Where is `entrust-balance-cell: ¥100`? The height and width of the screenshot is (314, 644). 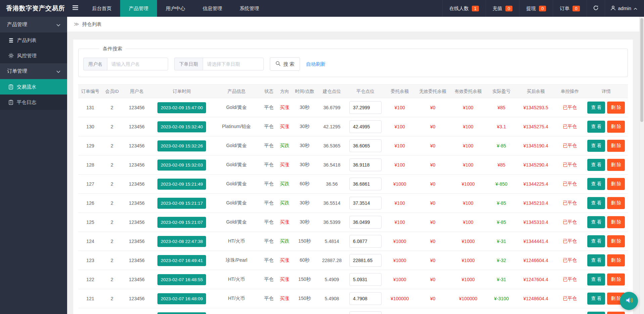 entrust-balance-cell: ¥100 is located at coordinates (400, 146).